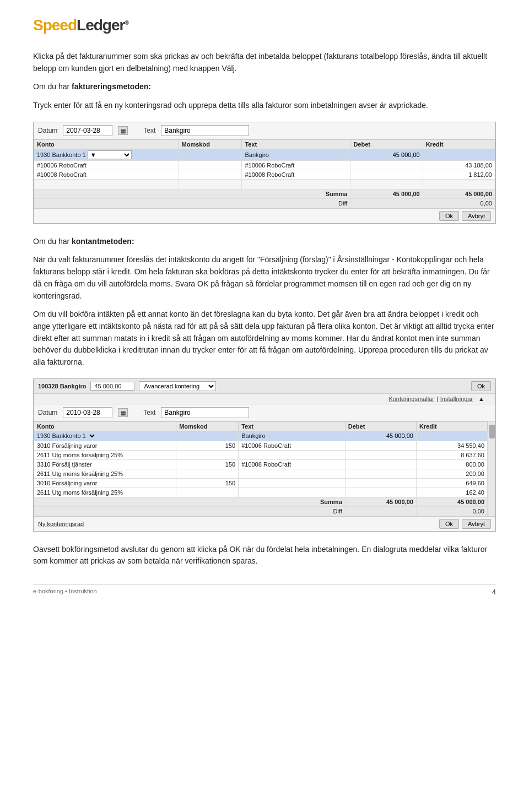 This screenshot has height=812, width=529. What do you see at coordinates (261, 469) in the screenshot?
I see `table-container-2: Konto Momskod Text Debet Kredit 1930 Ban…` at bounding box center [261, 469].